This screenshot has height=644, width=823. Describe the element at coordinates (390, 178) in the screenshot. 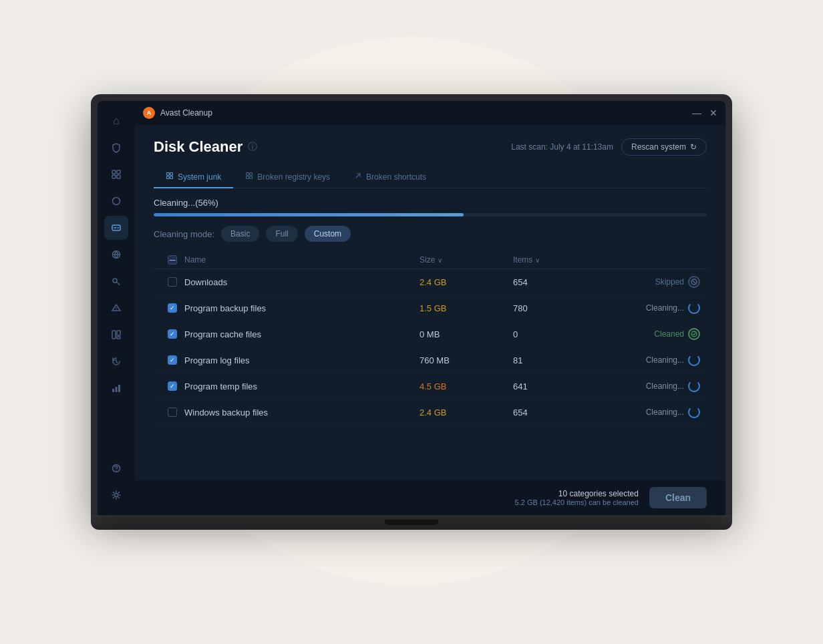

I see `broken-shortcuts-tab: Broken shortcuts` at that location.